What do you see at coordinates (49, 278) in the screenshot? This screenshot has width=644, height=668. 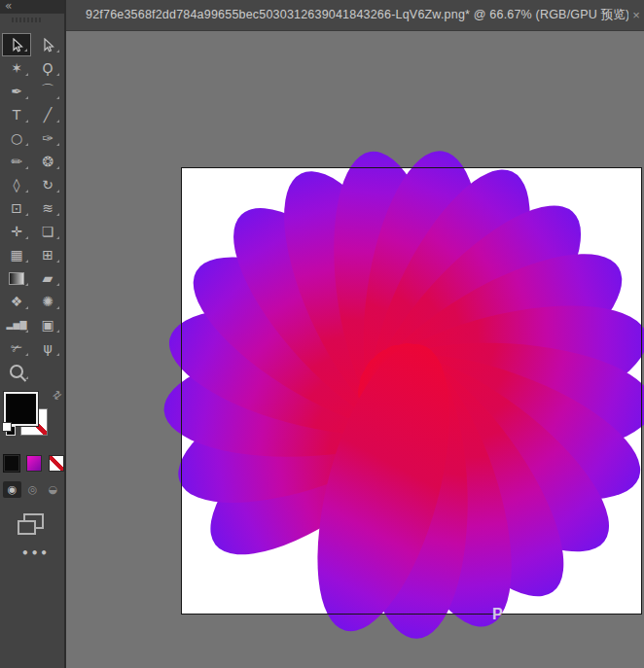 I see `eyedropper-tool-icon: ▰` at bounding box center [49, 278].